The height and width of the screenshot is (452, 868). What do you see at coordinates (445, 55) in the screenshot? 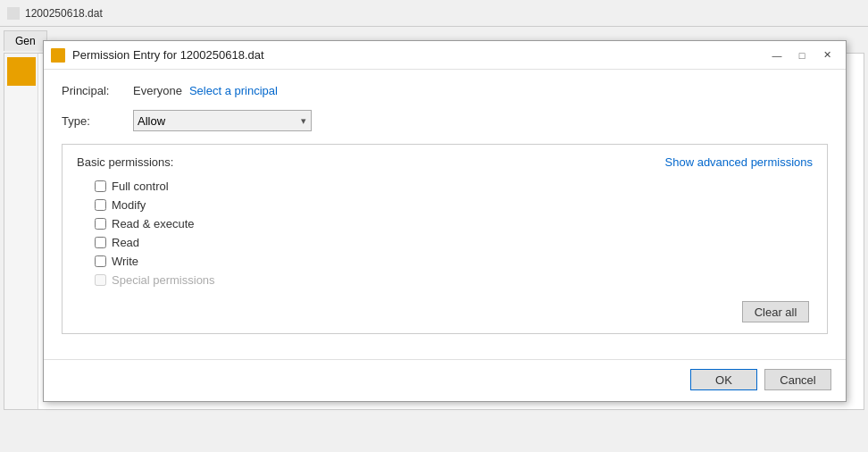
I see `dialog-titlebar: Permission Entry for 1200250618.dat — □ …` at bounding box center [445, 55].